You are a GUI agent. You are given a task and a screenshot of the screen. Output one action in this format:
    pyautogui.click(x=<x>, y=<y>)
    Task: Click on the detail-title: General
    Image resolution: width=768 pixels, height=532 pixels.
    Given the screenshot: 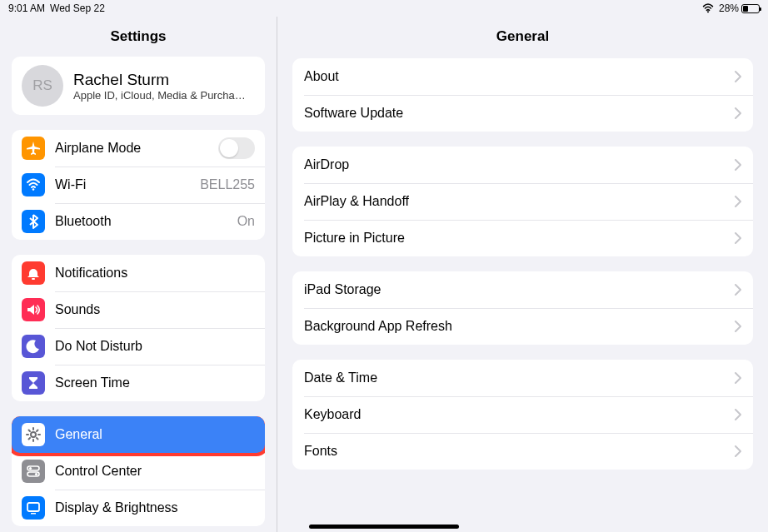 What is the action you would take?
    pyautogui.click(x=523, y=37)
    